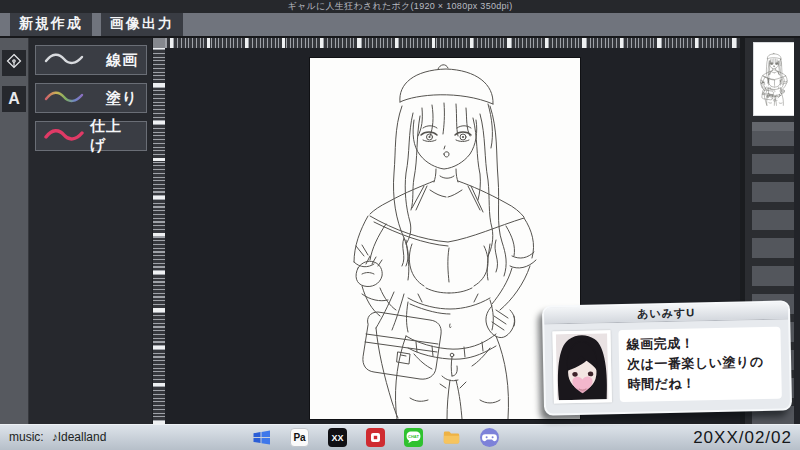 The width and height of the screenshot is (800, 450). Describe the element at coordinates (142, 24) in the screenshot. I see `export-image-button: 画像出力` at that location.